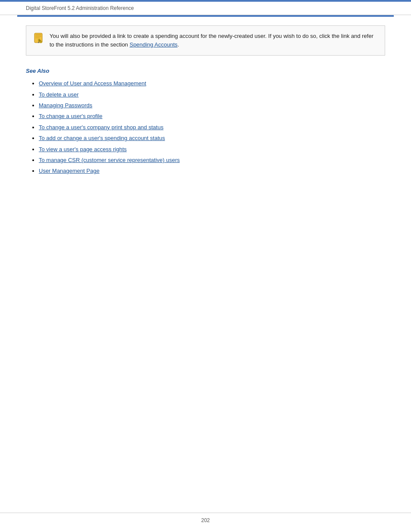 The width and height of the screenshot is (411, 532). I want to click on see-also-link-0: Overview of User and Access Management, so click(92, 84).